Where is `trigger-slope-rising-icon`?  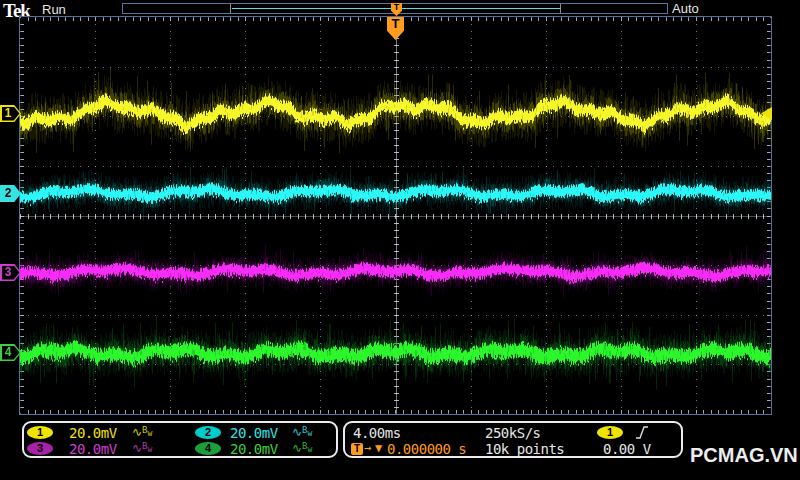
trigger-slope-rising-icon is located at coordinates (642, 432).